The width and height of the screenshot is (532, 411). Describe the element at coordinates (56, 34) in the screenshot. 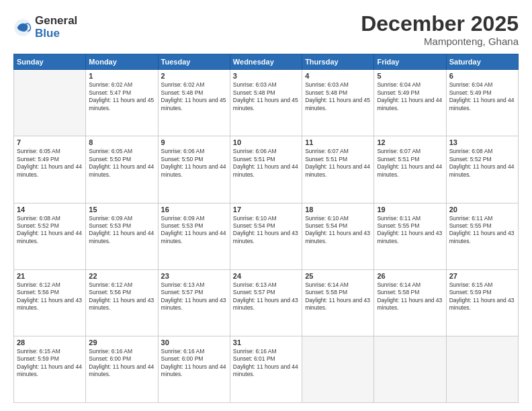

I see `logo-blue-text: Blue` at that location.